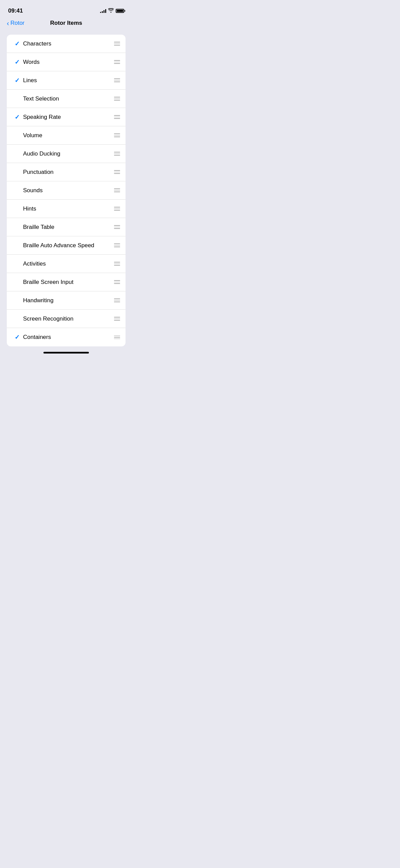 The width and height of the screenshot is (400, 868). What do you see at coordinates (66, 135) in the screenshot?
I see `item-label: Volume` at bounding box center [66, 135].